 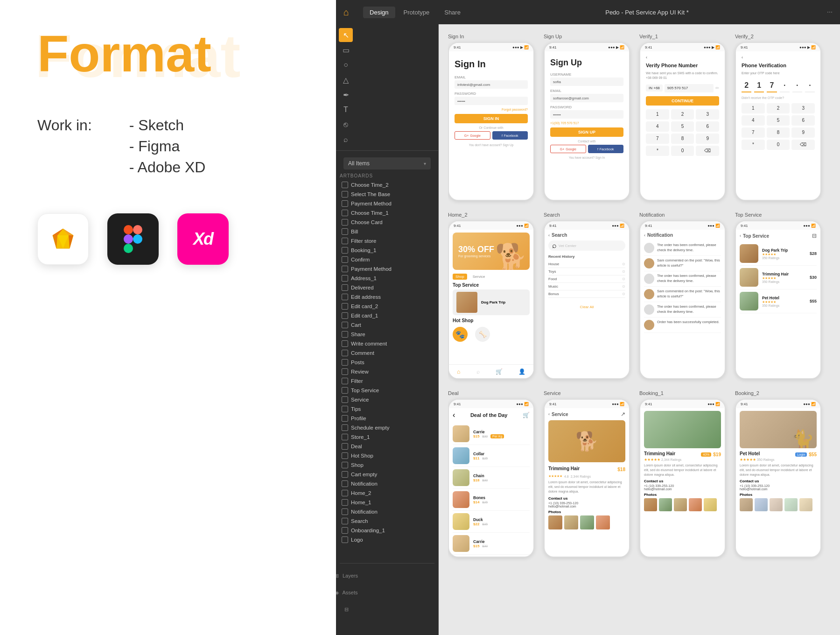 I want to click on key-3: 3, so click(x=707, y=114).